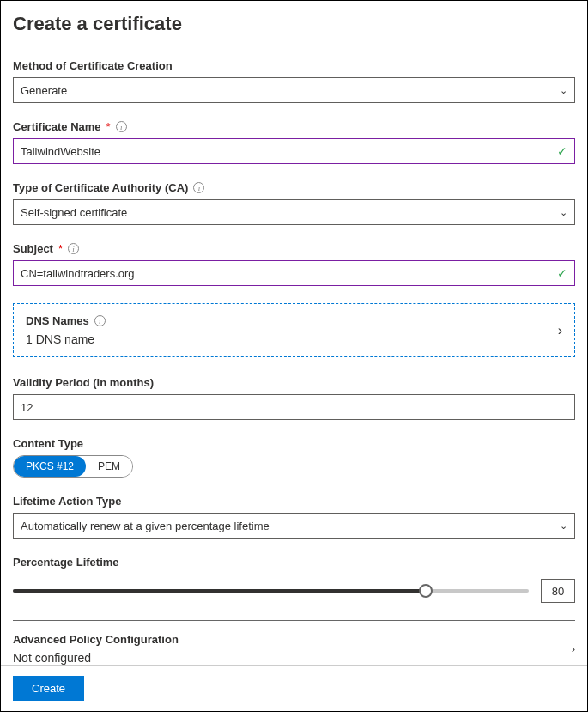 The image size is (588, 712). Describe the element at coordinates (33, 249) in the screenshot. I see `label-subject: Subject` at that location.